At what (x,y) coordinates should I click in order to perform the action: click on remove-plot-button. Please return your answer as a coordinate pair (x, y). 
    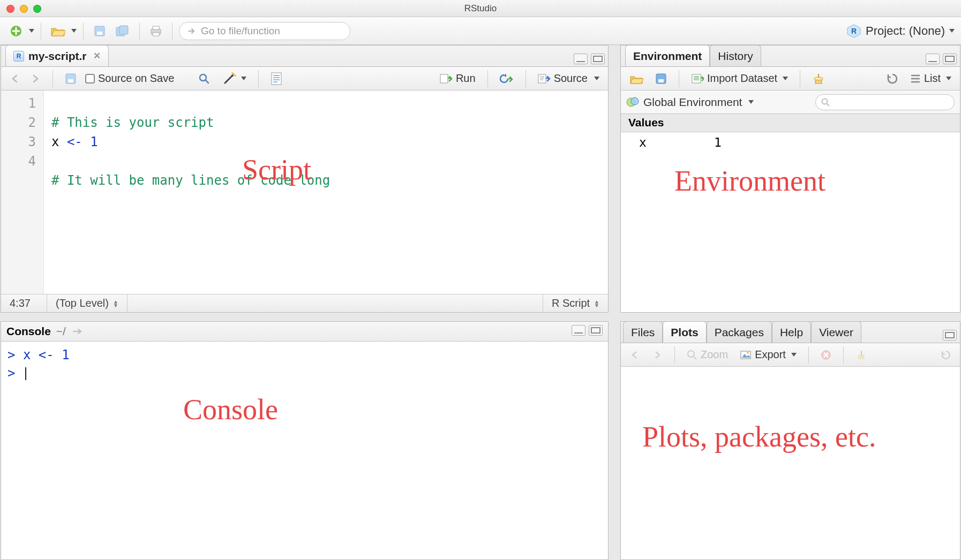
    Looking at the image, I should click on (826, 355).